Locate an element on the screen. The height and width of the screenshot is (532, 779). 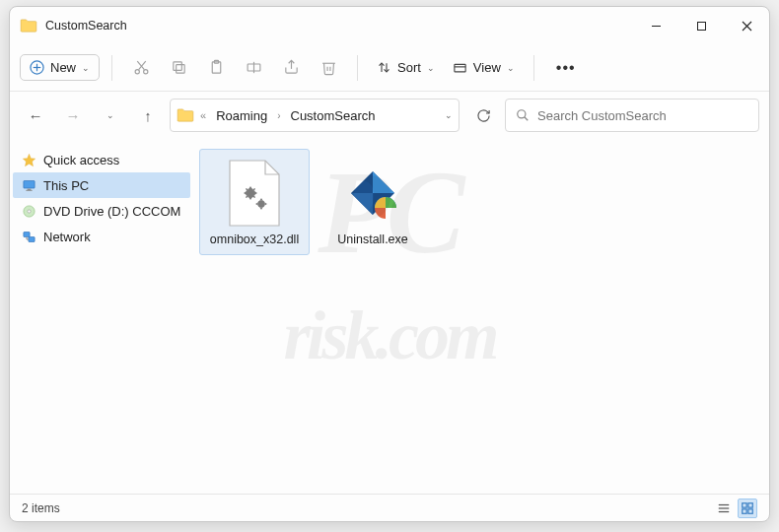
up-button: ↑ is located at coordinates (148, 115).